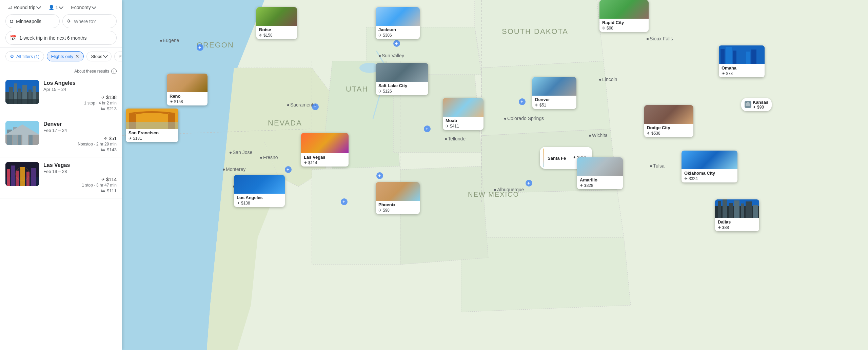 Image resolution: width=868 pixels, height=350 pixels. I want to click on pin-label-rapid-city: Rapid City, so click(624, 22).